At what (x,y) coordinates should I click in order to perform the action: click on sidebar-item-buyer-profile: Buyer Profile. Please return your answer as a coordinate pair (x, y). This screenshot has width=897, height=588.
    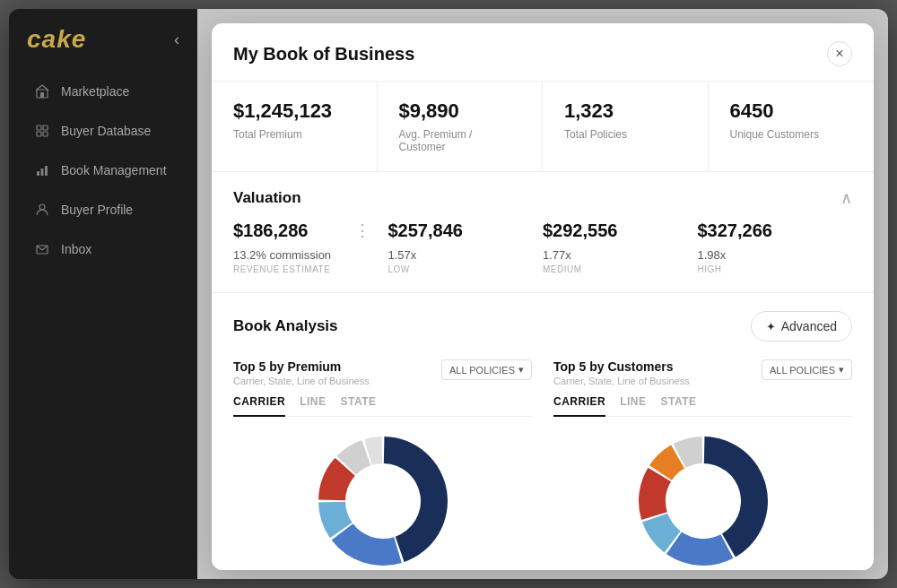
    Looking at the image, I should click on (103, 210).